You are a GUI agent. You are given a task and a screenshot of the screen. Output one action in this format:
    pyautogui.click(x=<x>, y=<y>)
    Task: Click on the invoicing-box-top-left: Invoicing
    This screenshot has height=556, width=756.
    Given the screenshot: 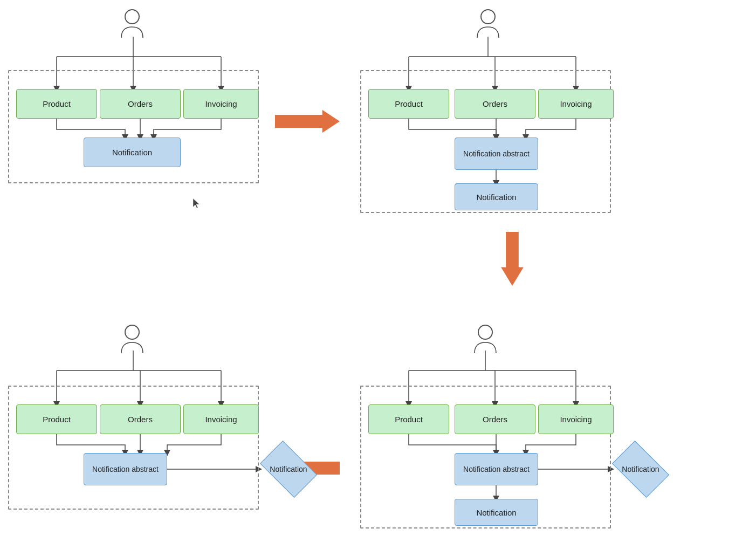 What is the action you would take?
    pyautogui.click(x=221, y=104)
    